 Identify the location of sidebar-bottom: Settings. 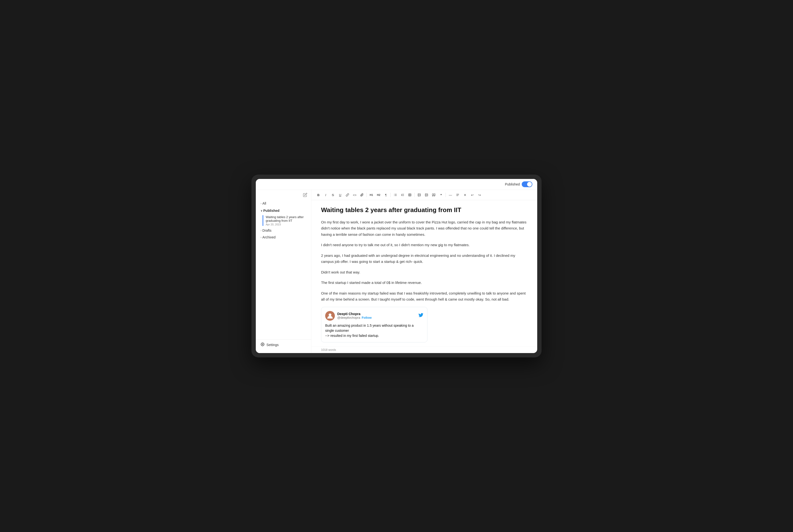
(284, 345).